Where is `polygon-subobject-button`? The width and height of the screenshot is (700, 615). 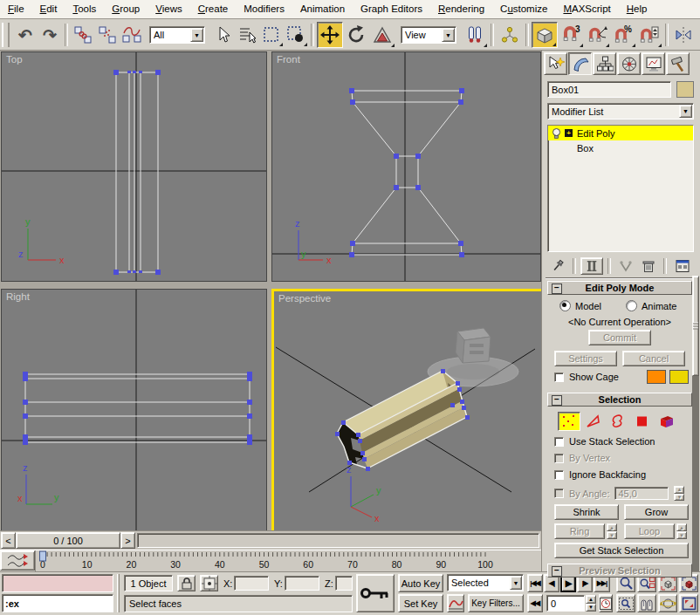
polygon-subobject-button is located at coordinates (642, 421).